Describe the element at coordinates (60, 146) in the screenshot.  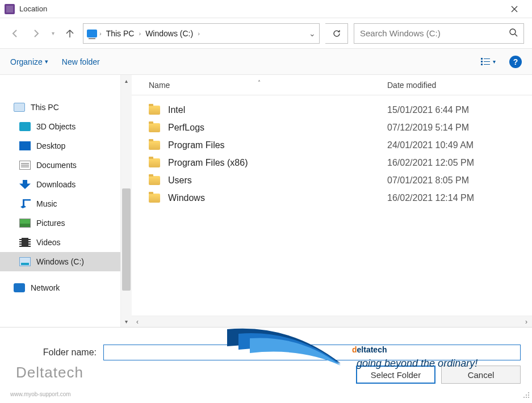
I see `sidebar-item: Desktop` at that location.